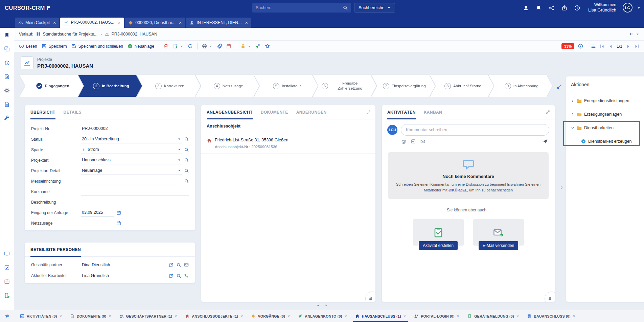  Describe the element at coordinates (28, 46) in the screenshot. I see `read-button: Lesen` at that location.